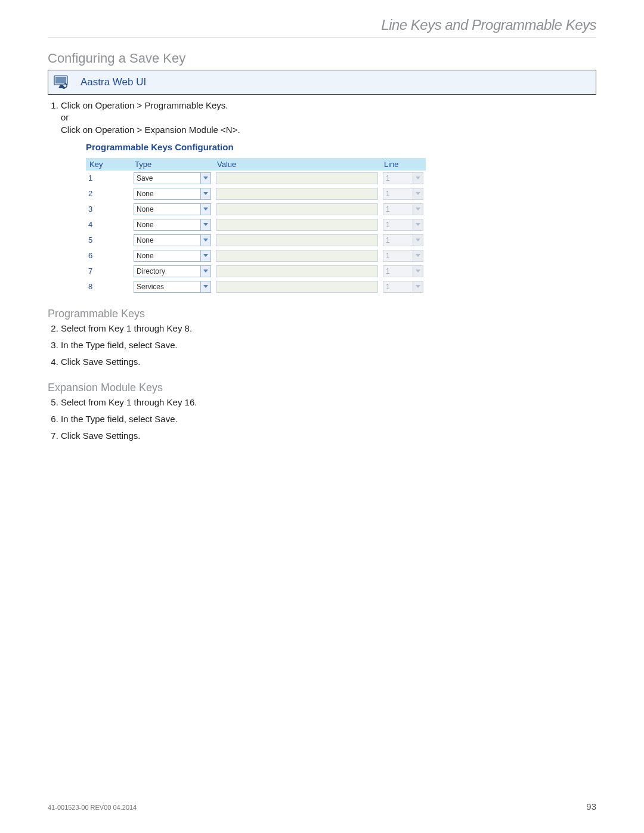  Describe the element at coordinates (167, 271) in the screenshot. I see `type-select-value: Directory` at that location.